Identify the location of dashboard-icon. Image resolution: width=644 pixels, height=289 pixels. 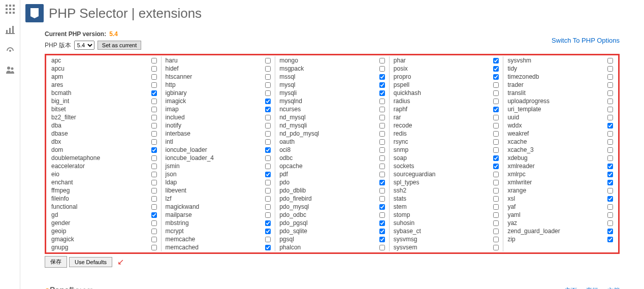
(10, 50).